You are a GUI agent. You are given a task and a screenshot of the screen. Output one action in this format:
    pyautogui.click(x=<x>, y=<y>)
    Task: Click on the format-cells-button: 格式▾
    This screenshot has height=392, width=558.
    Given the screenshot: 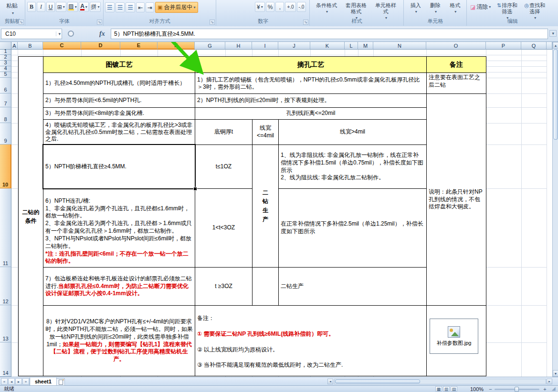 What is the action you would take?
    pyautogui.click(x=455, y=9)
    